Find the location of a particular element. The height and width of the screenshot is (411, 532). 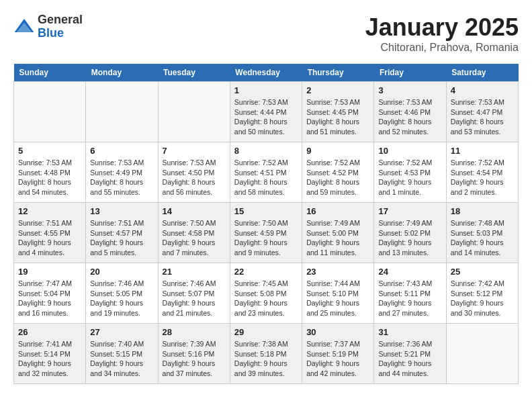

calendar-cell: 6Sunrise: 7:53 AM Sunset: 4:49 PM Daylig… is located at coordinates (122, 173).